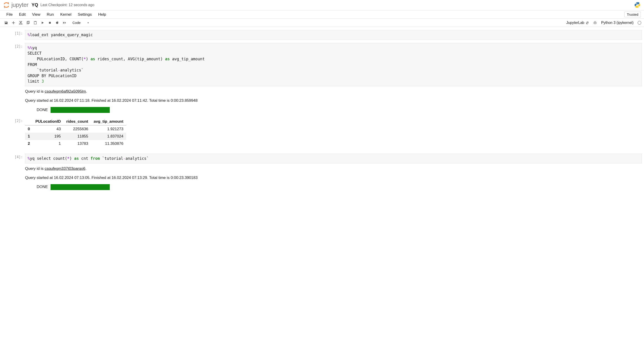  I want to click on jupyterlab-link: JupyterLab, so click(578, 23).